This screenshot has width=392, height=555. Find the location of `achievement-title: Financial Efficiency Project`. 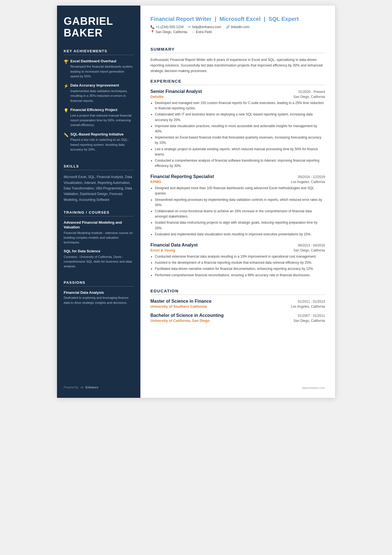

achievement-title: Financial Efficiency Project is located at coordinates (102, 110).